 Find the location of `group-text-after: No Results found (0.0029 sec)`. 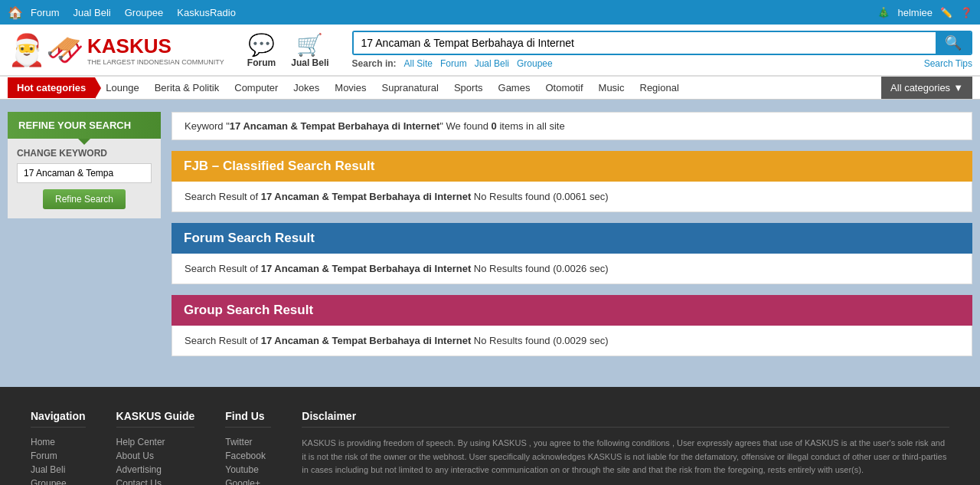

group-text-after: No Results found (0.0029 sec) is located at coordinates (539, 340).